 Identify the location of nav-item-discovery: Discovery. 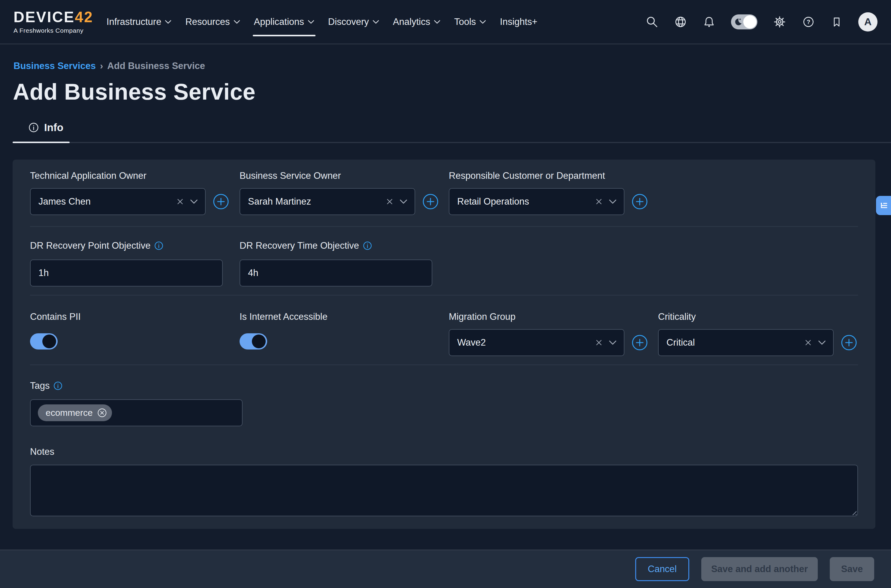
(354, 22).